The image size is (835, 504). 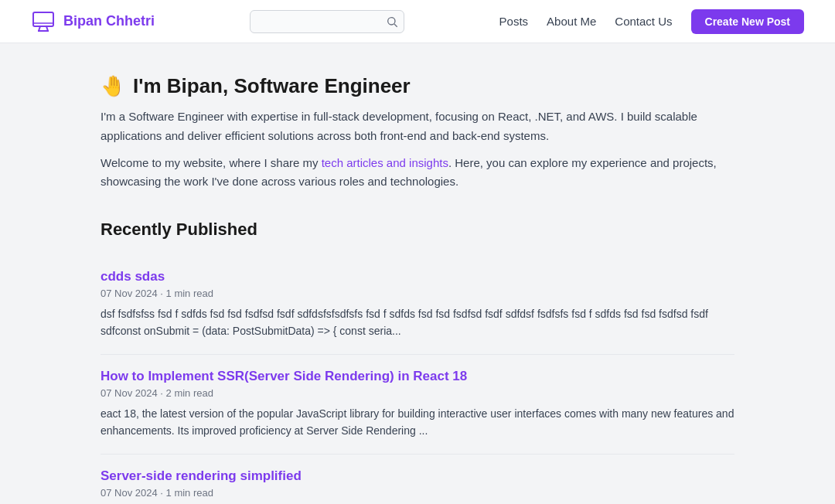 What do you see at coordinates (418, 22) in the screenshot?
I see `header: Bipan Chhetri Posts About Me Contact Us …` at bounding box center [418, 22].